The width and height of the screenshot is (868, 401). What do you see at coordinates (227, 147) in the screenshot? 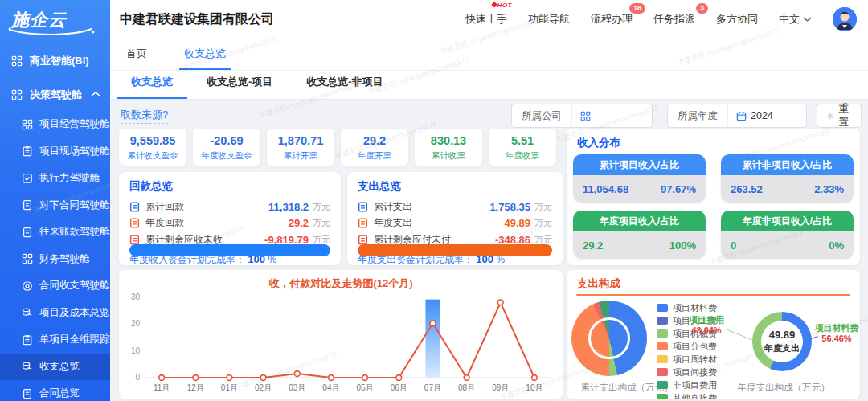
I see `kpi-annual-balance: -20.69 年度收支盈余` at bounding box center [227, 147].